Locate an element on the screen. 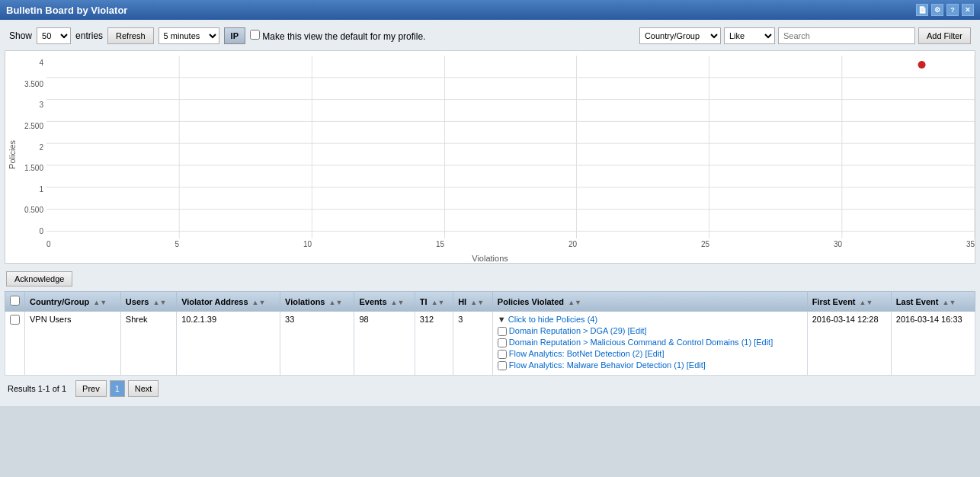  row-policies: ▼ Click to hide Policies (4) Domain Repu… is located at coordinates (649, 344).